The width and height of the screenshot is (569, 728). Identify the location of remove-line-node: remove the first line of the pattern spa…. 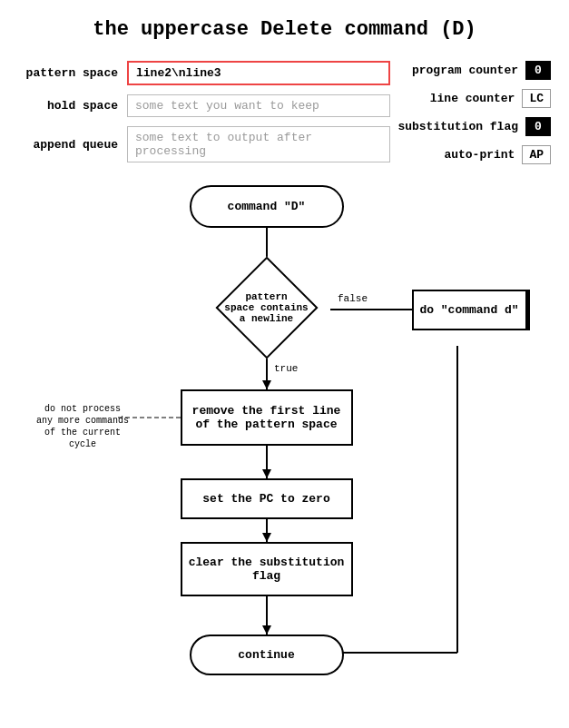
(267, 418).